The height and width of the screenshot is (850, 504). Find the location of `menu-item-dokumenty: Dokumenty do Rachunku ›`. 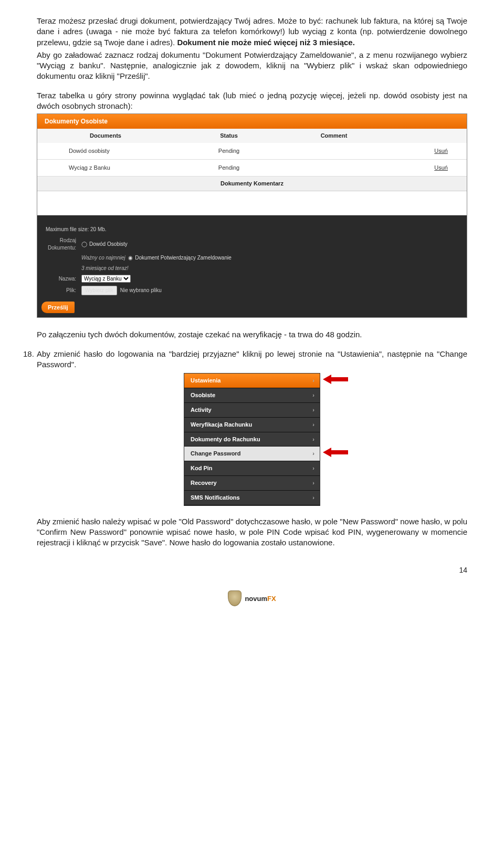

menu-item-dokumenty: Dokumenty do Rachunku › is located at coordinates (252, 440).